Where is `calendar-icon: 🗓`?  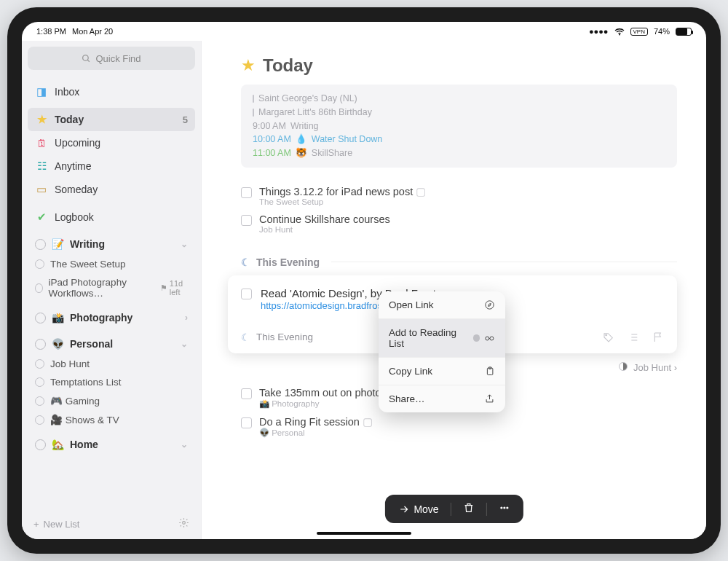
calendar-icon: 🗓 is located at coordinates (41, 143).